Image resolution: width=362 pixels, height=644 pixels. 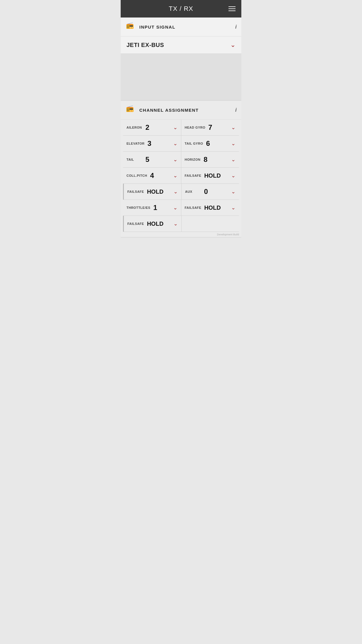 I want to click on horizon-label: HORIZON, so click(x=193, y=160).